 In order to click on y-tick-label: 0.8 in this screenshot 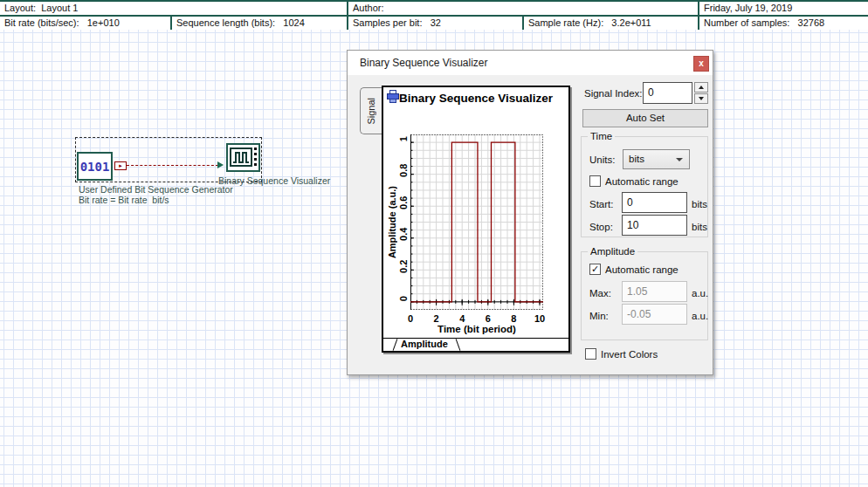, I will do `click(403, 171)`.